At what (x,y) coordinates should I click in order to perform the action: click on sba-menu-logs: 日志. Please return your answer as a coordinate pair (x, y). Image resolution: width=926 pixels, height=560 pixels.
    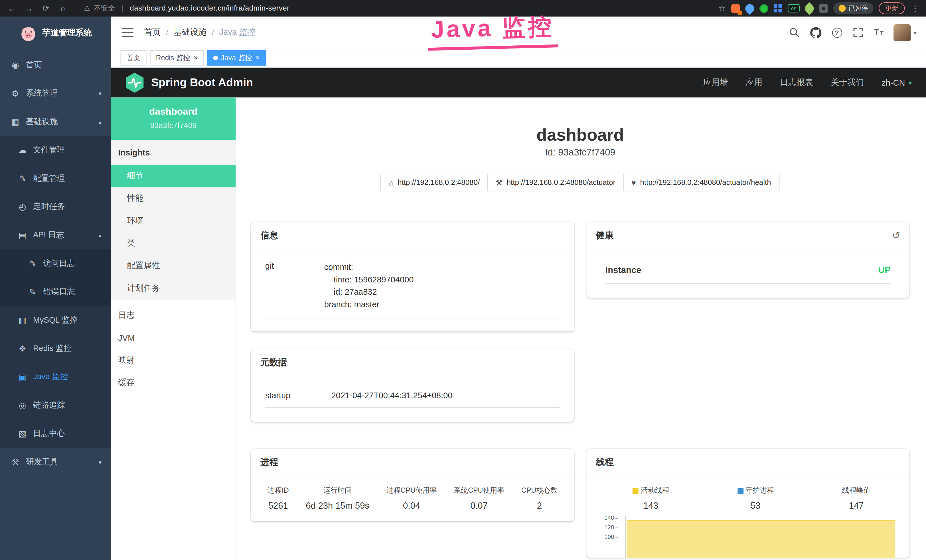
    Looking at the image, I should click on (173, 315).